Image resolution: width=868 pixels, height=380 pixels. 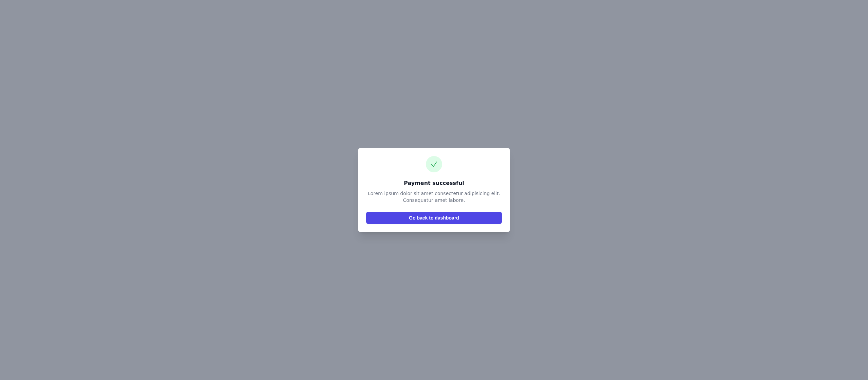 What do you see at coordinates (434, 190) in the screenshot?
I see `dialog-panel: Payment successful Lorem ipsum dolor sit…` at bounding box center [434, 190].